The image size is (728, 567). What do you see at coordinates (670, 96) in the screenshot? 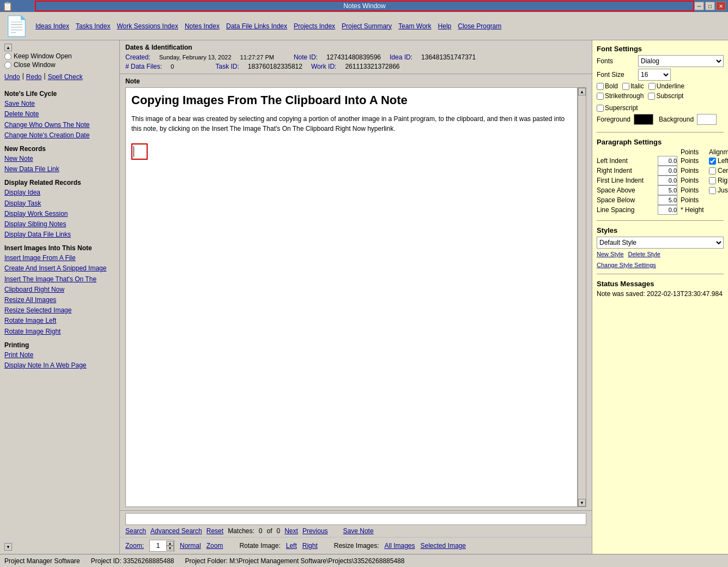
I see `subscript-label: Subscript` at bounding box center [670, 96].